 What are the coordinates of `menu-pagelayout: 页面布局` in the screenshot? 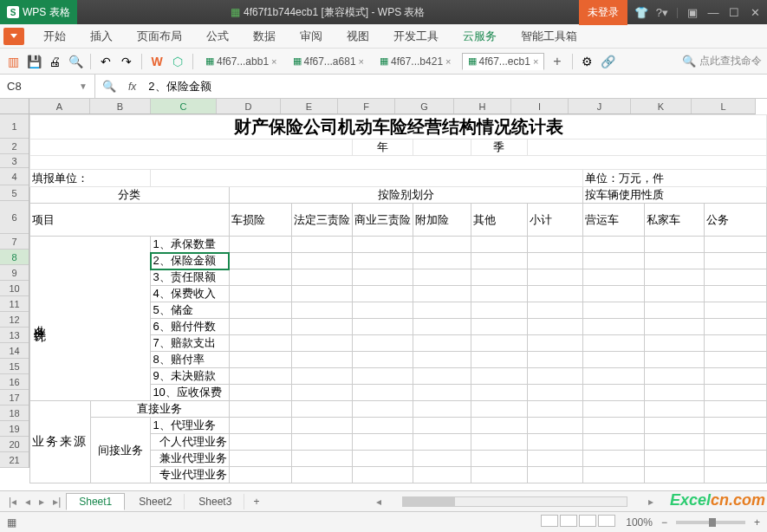 It's located at (159, 36).